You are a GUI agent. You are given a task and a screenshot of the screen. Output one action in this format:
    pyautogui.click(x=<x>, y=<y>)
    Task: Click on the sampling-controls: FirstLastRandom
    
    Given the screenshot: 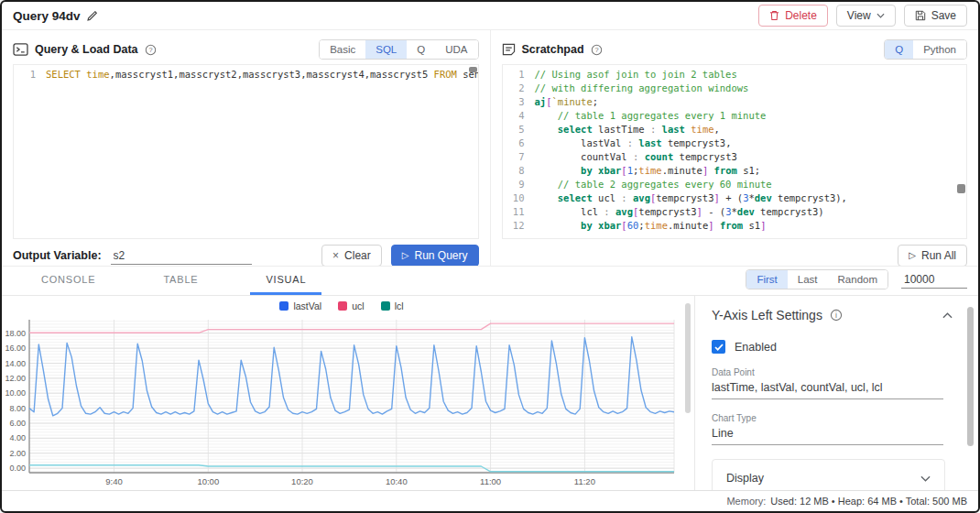 What is the action you would take?
    pyautogui.click(x=856, y=280)
    